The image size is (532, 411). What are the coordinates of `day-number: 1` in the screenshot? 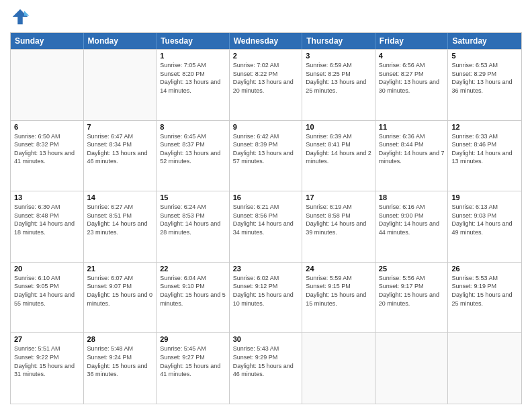 It's located at (193, 56).